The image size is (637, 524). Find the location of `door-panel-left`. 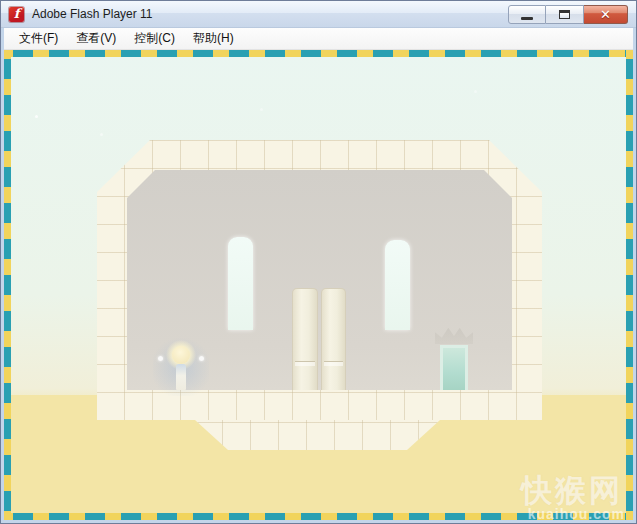

door-panel-left is located at coordinates (305, 339).